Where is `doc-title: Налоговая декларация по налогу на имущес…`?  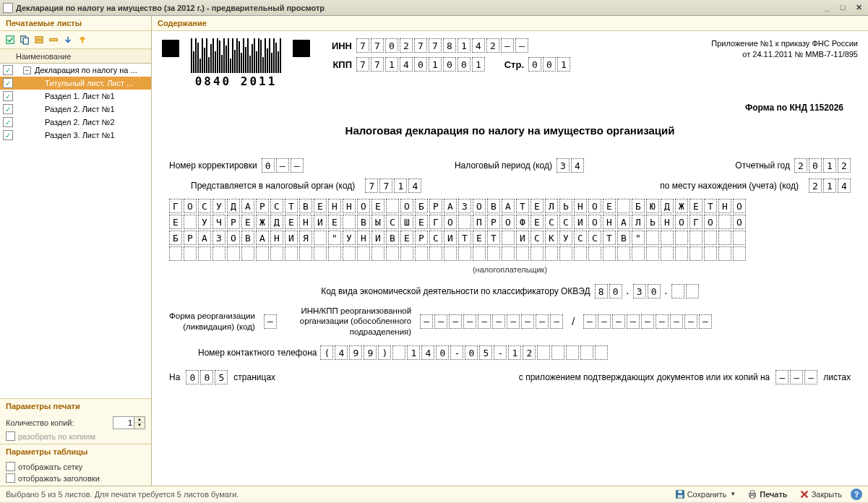
doc-title: Налоговая декларация по налогу на имущес… is located at coordinates (510, 130).